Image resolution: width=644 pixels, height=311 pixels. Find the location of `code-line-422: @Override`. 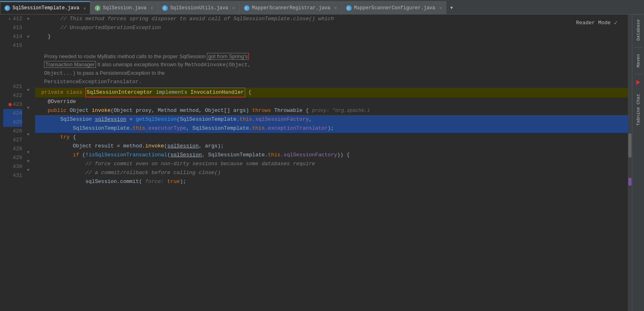

code-line-422: @Override is located at coordinates (331, 102).